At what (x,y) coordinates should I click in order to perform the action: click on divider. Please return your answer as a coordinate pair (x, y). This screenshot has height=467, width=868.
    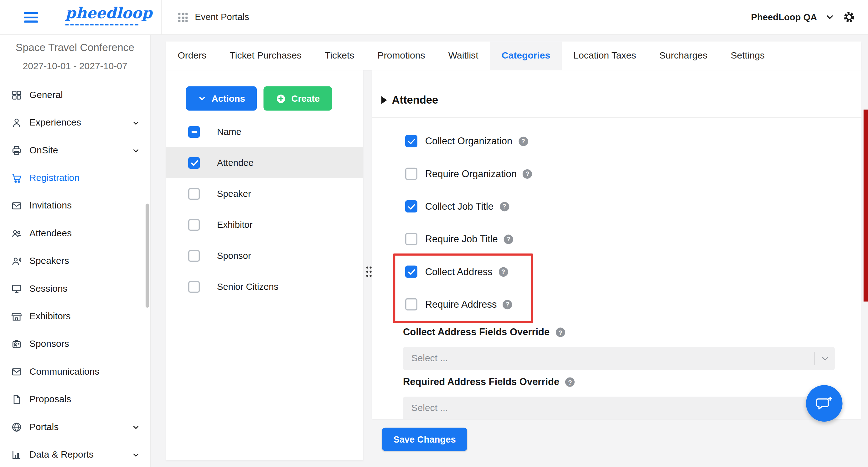
    Looking at the image, I should click on (161, 17).